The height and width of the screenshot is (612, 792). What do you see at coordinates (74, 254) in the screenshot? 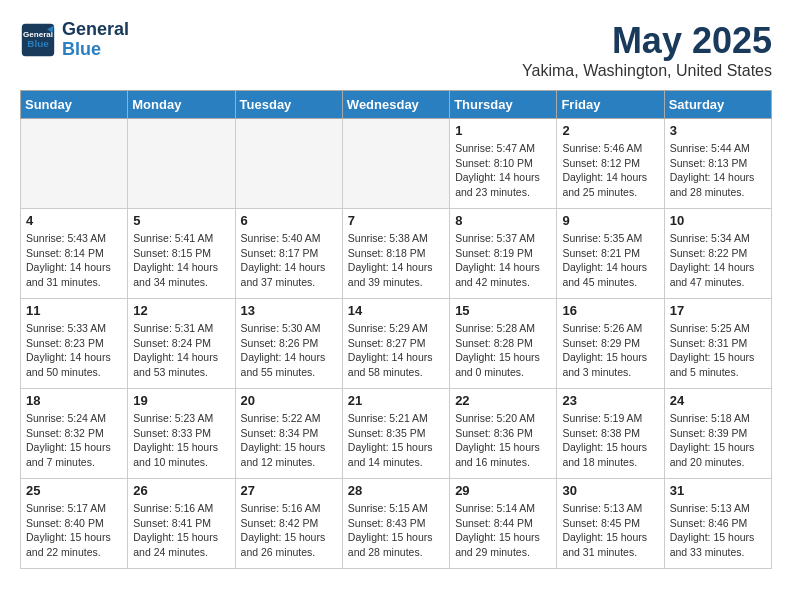
I see `calendar-cell: 4Sunrise: 5:43 AM Sunset: 8:14 PM Daylig…` at bounding box center [74, 254].